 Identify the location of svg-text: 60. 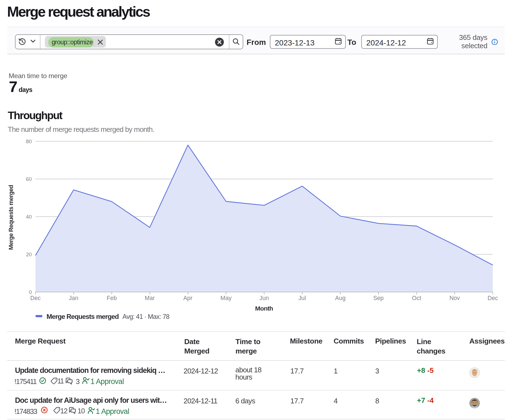
(29, 179).